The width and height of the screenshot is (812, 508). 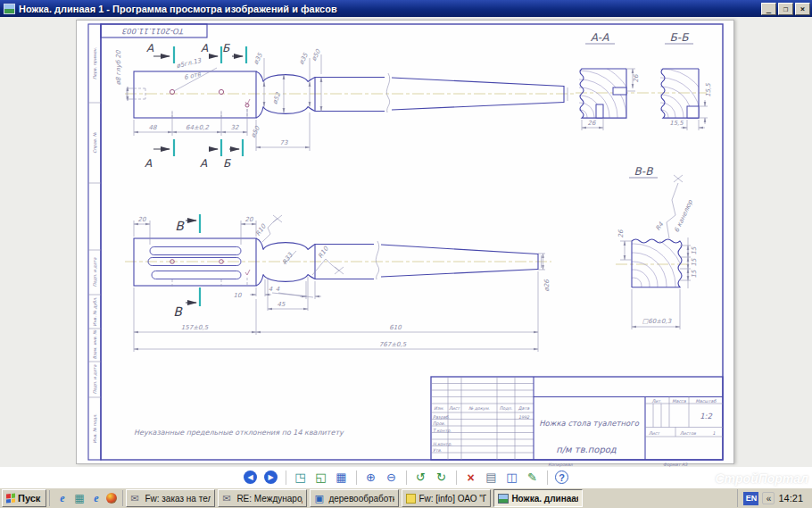 I want to click on section-vv-dim-left: 26, so click(x=621, y=234).